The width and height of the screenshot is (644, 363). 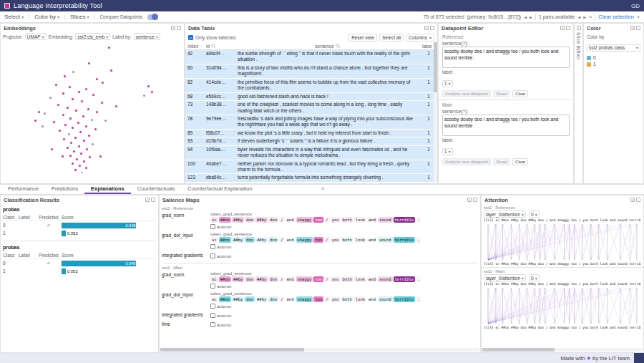 I want to click on tab-counterfactual-explanation: Counterfactual Explanation, so click(x=220, y=189).